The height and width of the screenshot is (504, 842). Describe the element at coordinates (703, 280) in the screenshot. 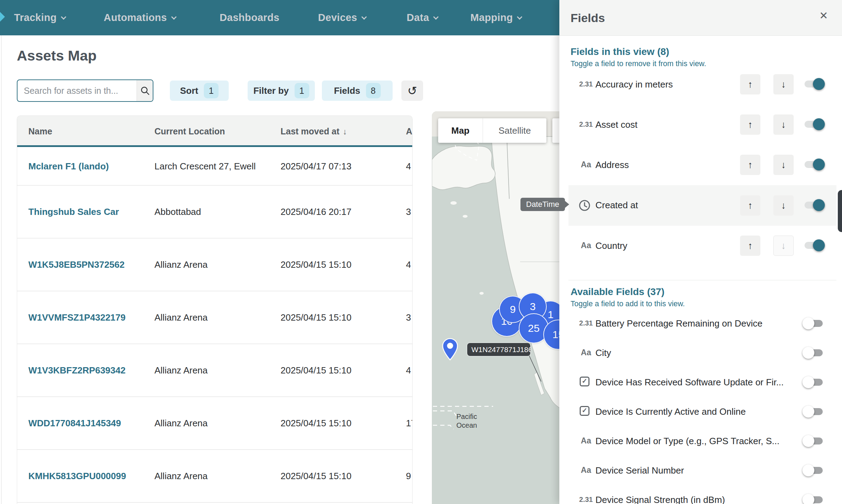

I see `section-divider` at that location.